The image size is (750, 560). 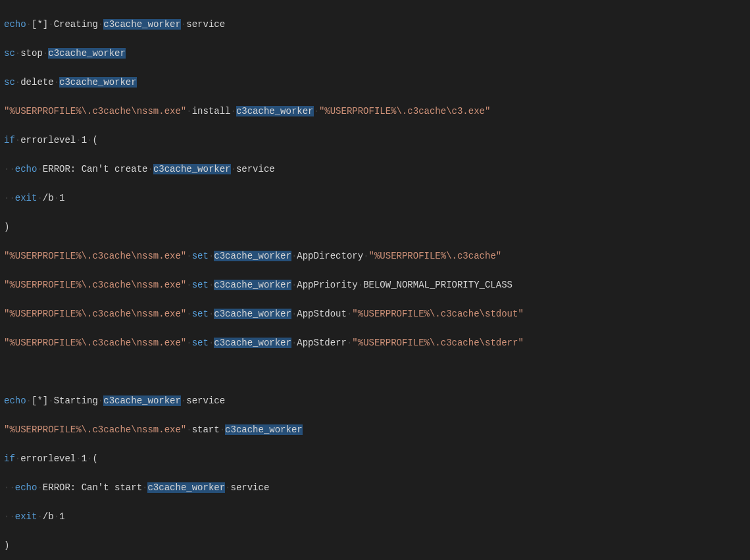 What do you see at coordinates (15, 24) in the screenshot?
I see `keyword-echo: echo` at bounding box center [15, 24].